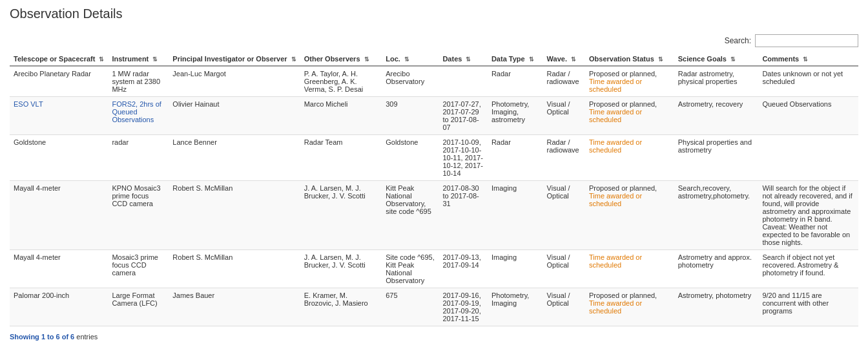  I want to click on search-input, so click(807, 41).